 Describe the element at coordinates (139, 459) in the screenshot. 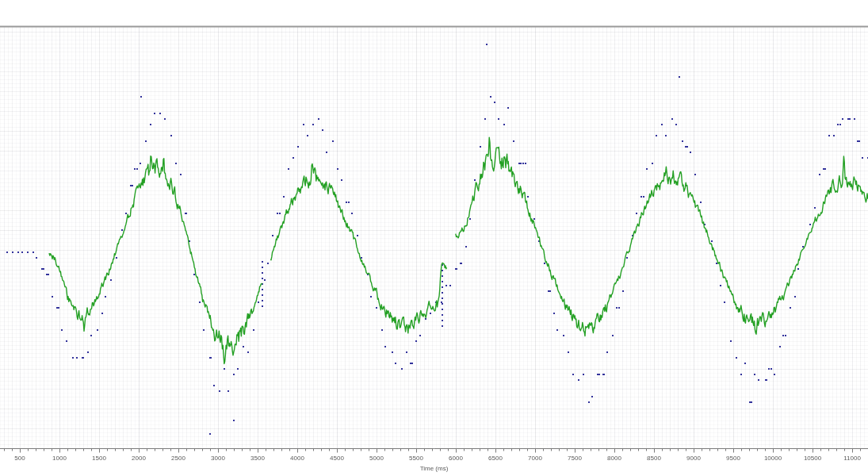

I see `x-tick-label: 2000` at that location.